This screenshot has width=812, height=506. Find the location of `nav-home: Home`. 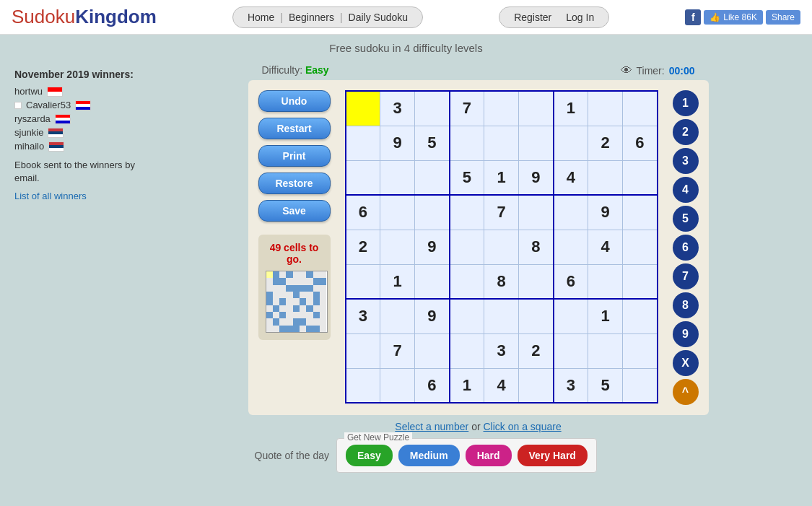

nav-home: Home is located at coordinates (261, 17).